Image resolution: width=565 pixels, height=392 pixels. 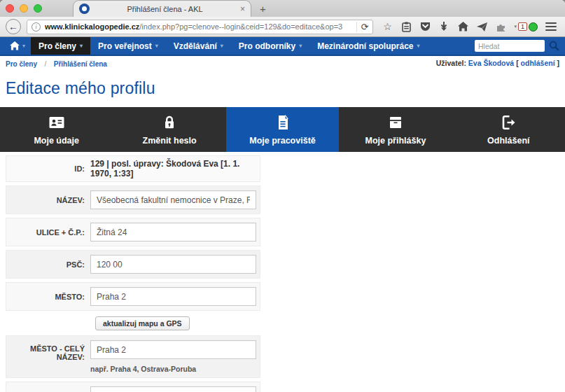 I want to click on address-bar: i www.klinickalogopedie.cz/index.php?pg=…, so click(x=200, y=27).